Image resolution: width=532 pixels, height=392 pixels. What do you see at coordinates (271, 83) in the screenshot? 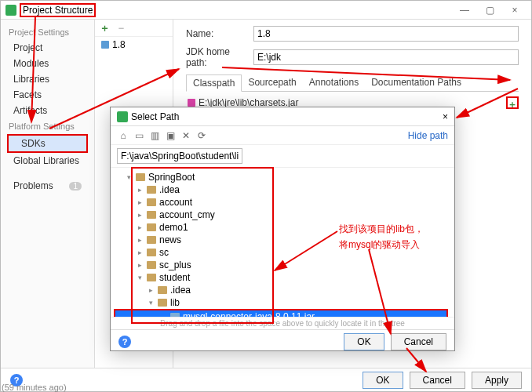
I see `tab-sourcepath: Sourcepath` at bounding box center [271, 83].